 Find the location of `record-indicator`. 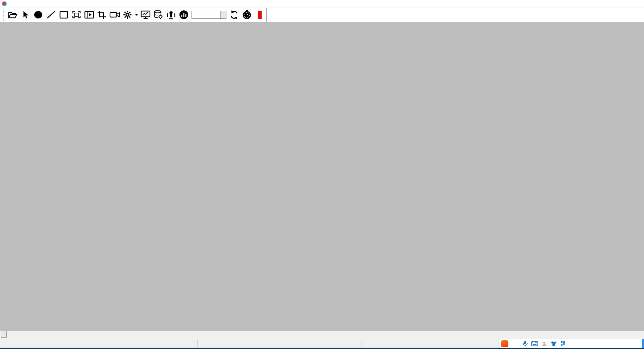

record-indicator is located at coordinates (260, 15).